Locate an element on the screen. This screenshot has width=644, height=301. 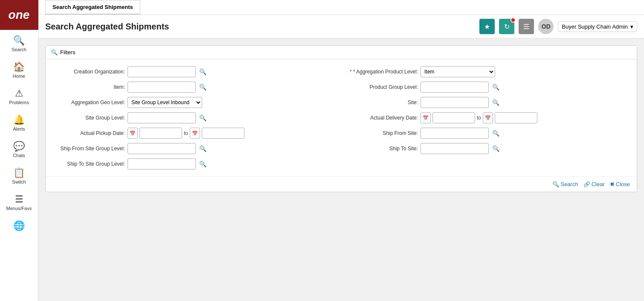
switch-icon: 📋 is located at coordinates (19, 173).